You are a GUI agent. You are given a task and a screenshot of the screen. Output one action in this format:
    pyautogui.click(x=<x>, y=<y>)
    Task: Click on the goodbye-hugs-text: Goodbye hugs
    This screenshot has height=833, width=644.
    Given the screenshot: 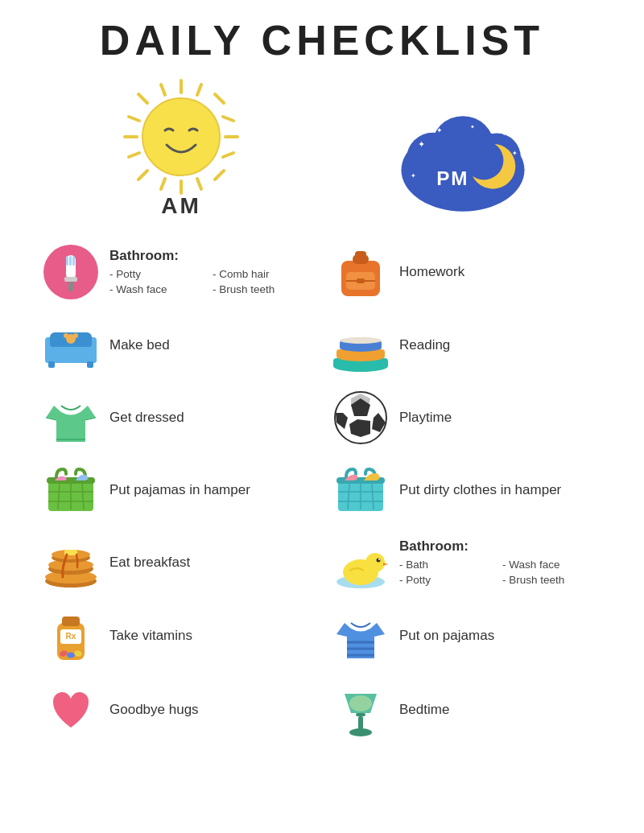 What is the action you would take?
    pyautogui.click(x=209, y=710)
    